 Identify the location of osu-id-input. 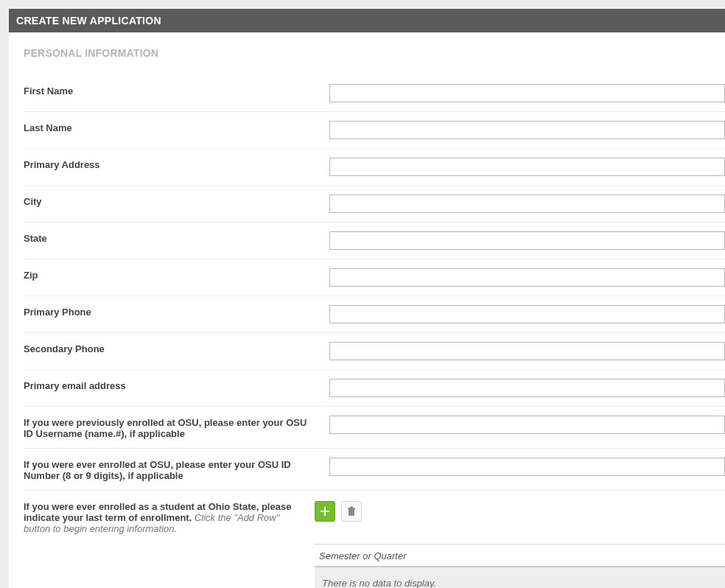
(528, 467).